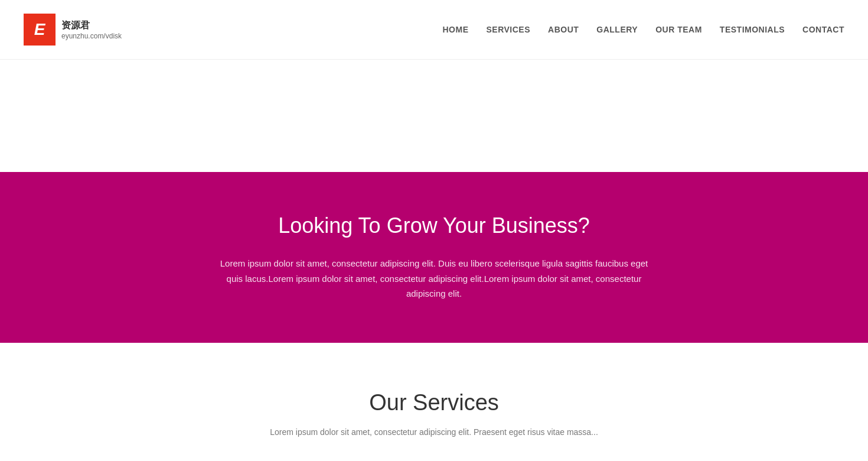 The height and width of the screenshot is (461, 868). I want to click on nav-item-our-team: OUR TEAM, so click(679, 30).